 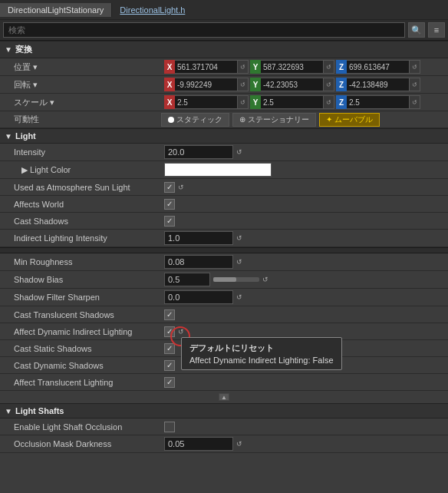 What do you see at coordinates (224, 187) in the screenshot?
I see `atm-sun-row: Used as Atmosphere Sun Light ↺` at bounding box center [224, 187].